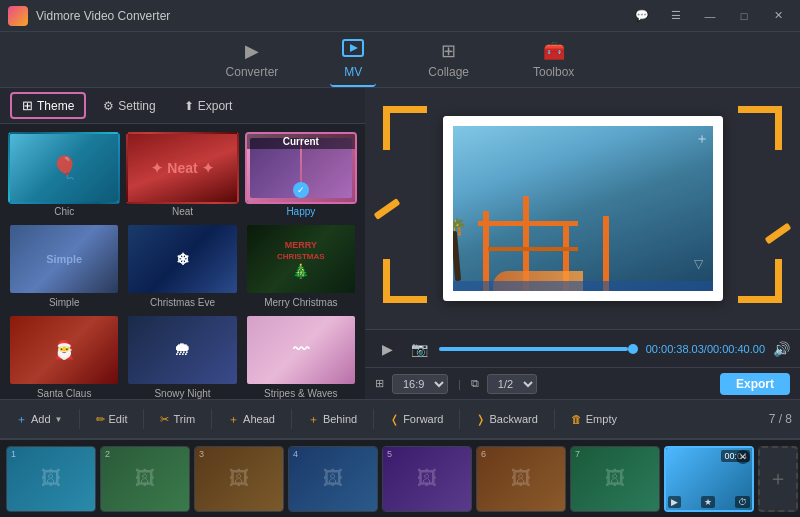 This screenshot has width=800, height=517. What do you see at coordinates (40, 420) in the screenshot?
I see `add-button: ＋ Add ▼` at bounding box center [40, 420].